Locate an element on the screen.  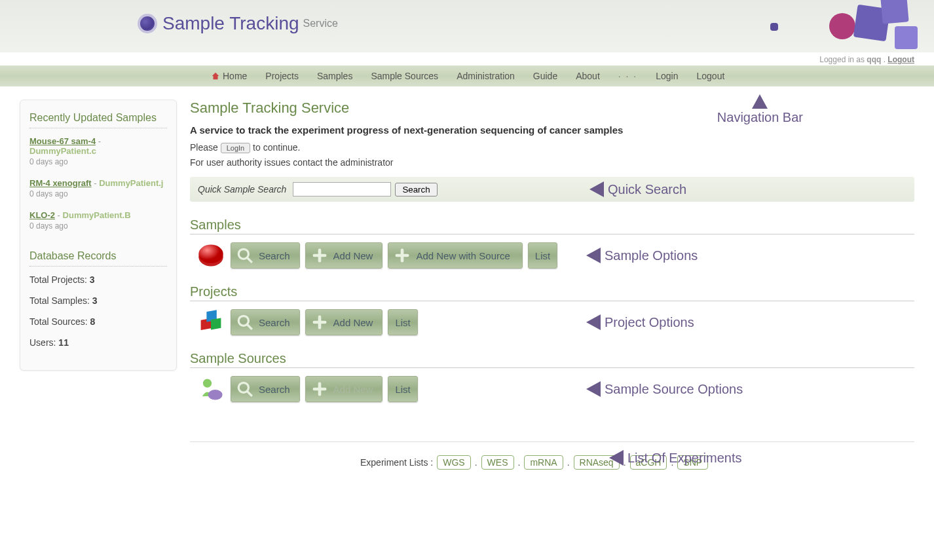
auth-contact-text: For user authority issues contact the ad… is located at coordinates (552, 162).